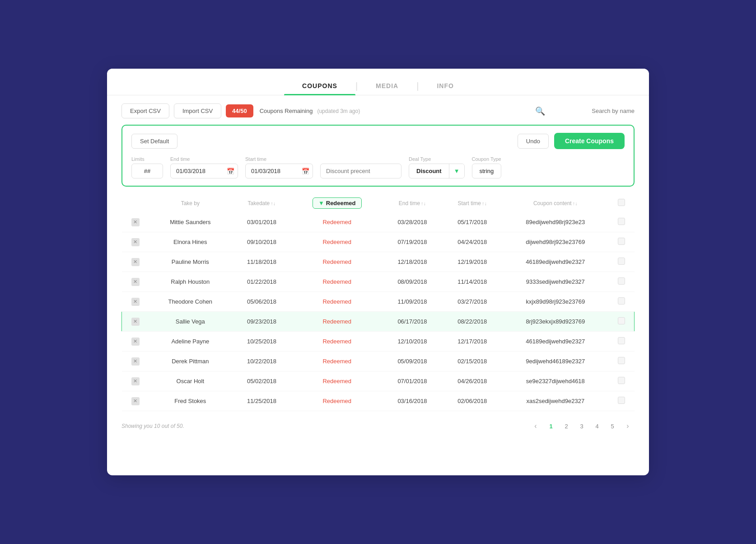 The height and width of the screenshot is (544, 756). I want to click on row-start-time: 02/15/2018, so click(472, 361).